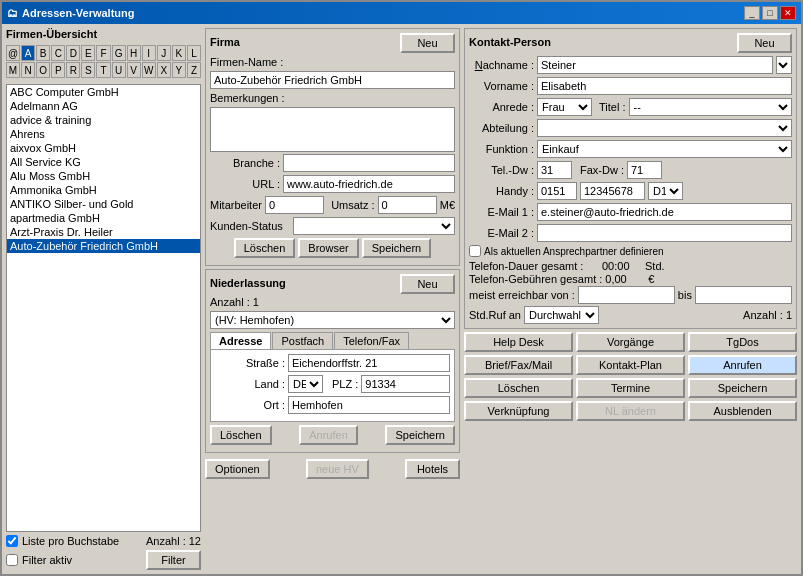 This screenshot has width=803, height=576. I want to click on list-item: All Service KG, so click(104, 162).